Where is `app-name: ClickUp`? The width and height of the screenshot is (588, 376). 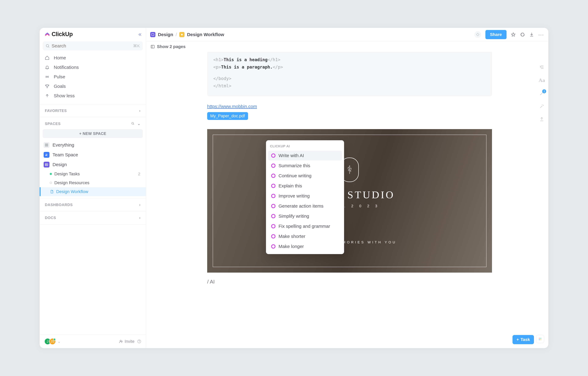 app-name: ClickUp is located at coordinates (62, 34).